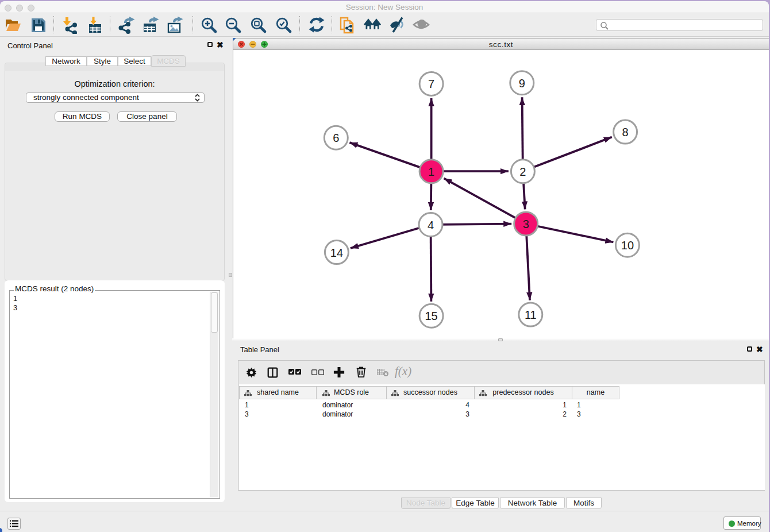 The image size is (770, 532). I want to click on svg-text: 10, so click(627, 245).